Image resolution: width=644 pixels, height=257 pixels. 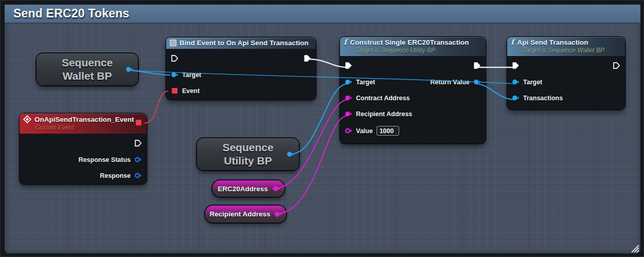 I want to click on node-sequence-wallet-bp: Sequence Wallet BP, so click(x=87, y=69).